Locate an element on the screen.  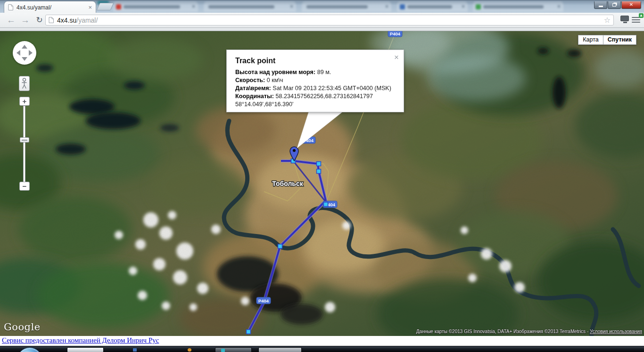
reload-button: ↻ is located at coordinates (40, 20).